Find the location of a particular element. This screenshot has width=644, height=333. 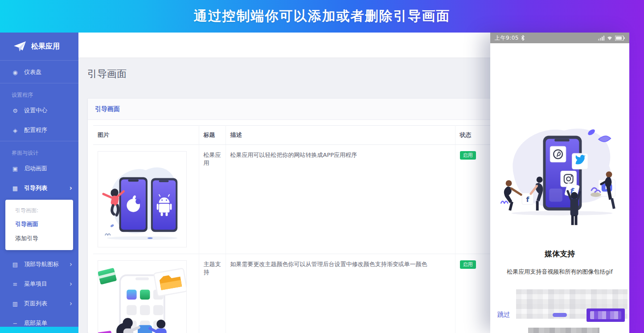

app-name: 松果应用 is located at coordinates (45, 46).